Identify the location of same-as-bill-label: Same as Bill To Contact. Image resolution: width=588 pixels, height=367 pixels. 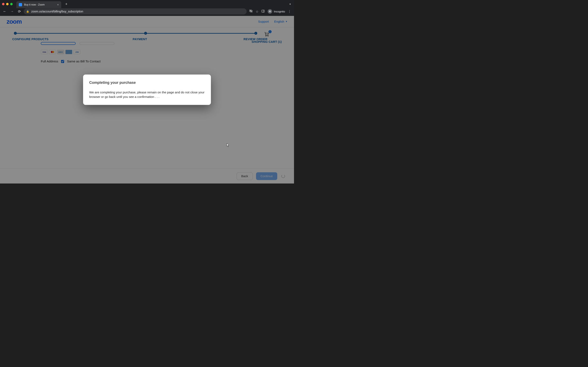
(84, 61).